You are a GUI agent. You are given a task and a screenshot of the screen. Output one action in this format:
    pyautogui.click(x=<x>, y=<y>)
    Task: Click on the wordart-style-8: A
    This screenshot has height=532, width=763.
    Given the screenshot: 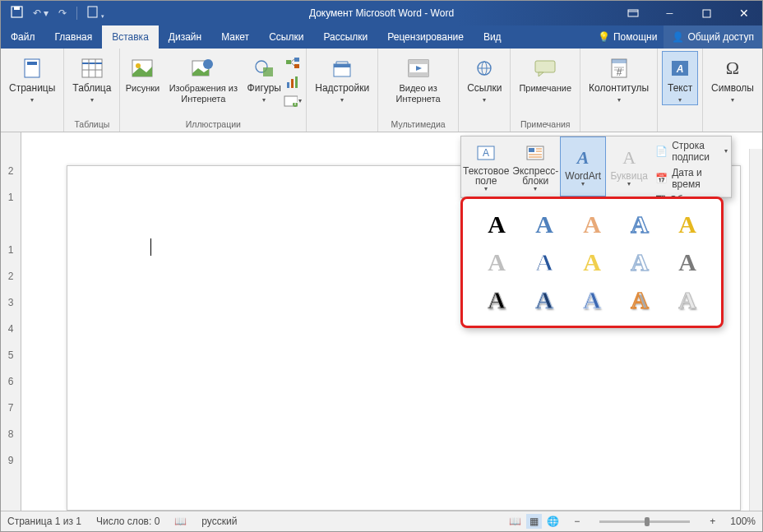 What is the action you would take?
    pyautogui.click(x=592, y=262)
    